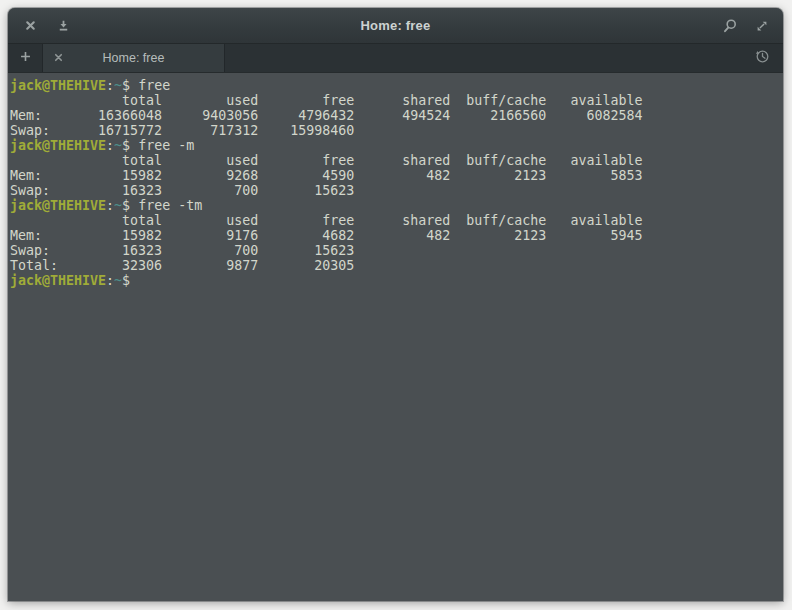  I want to click on output-line: Mem: 15982 9268 4590 482 2123 5853, so click(396, 176).